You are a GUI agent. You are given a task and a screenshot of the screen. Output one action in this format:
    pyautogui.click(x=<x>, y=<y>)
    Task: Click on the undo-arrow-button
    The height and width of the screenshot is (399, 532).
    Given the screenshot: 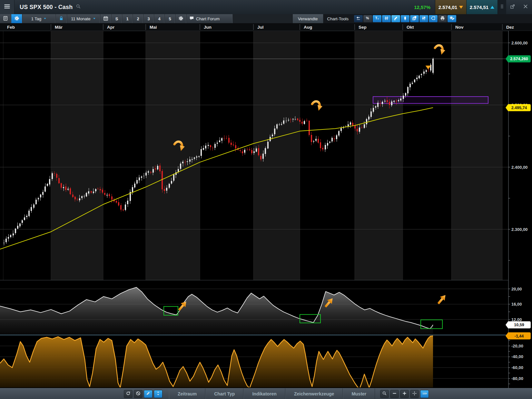 What is the action you would take?
    pyautogui.click(x=359, y=19)
    